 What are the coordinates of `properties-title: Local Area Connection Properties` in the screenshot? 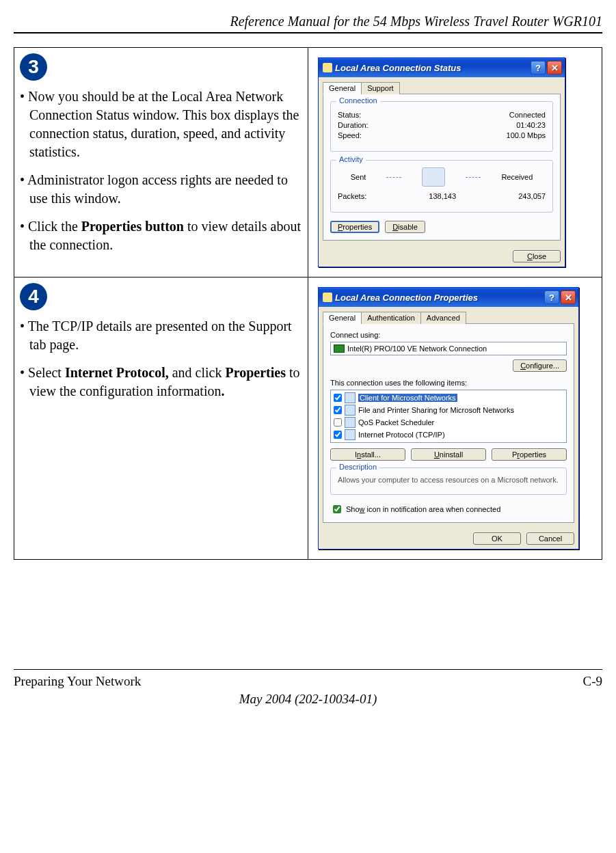 It's located at (406, 298).